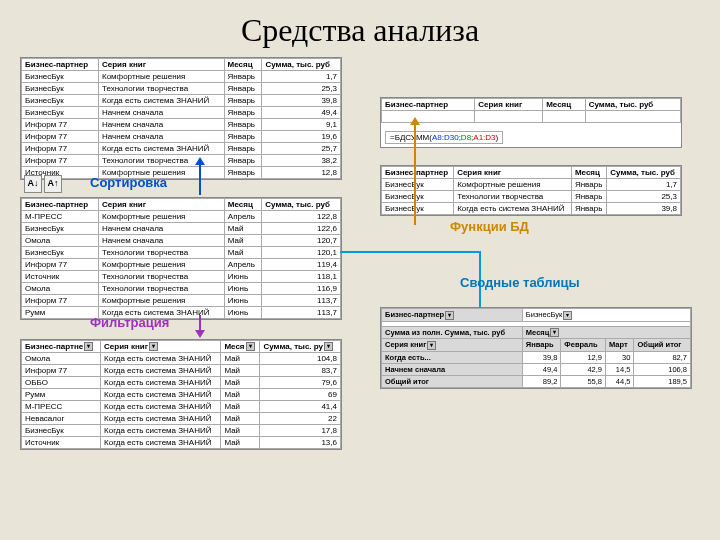 This screenshot has width=720, height=540. Describe the element at coordinates (620, 381) in the screenshot. I see `cell: 44,5` at that location.